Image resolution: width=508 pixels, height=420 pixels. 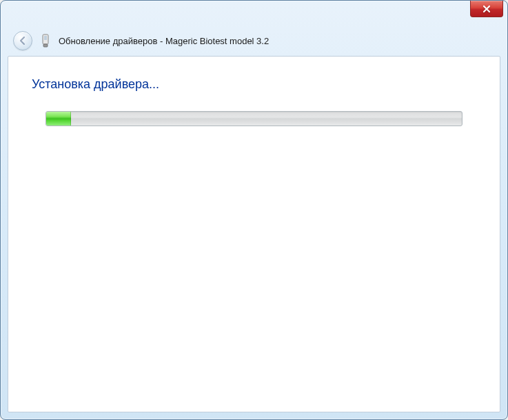 I want to click on page-heading: Установка драйвера..., so click(x=254, y=84).